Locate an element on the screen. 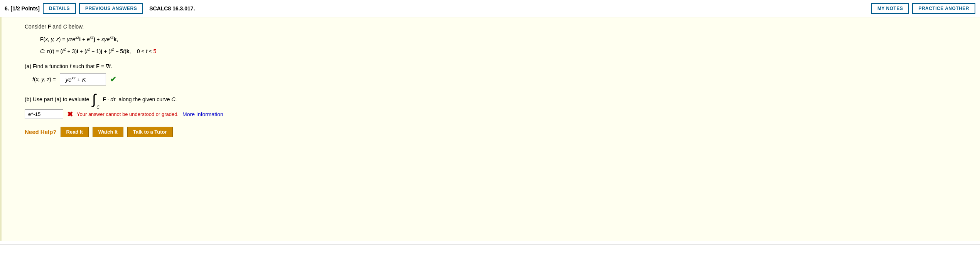 This screenshot has height=273, width=980. integral-symbol-container: ∫C is located at coordinates (96, 99).